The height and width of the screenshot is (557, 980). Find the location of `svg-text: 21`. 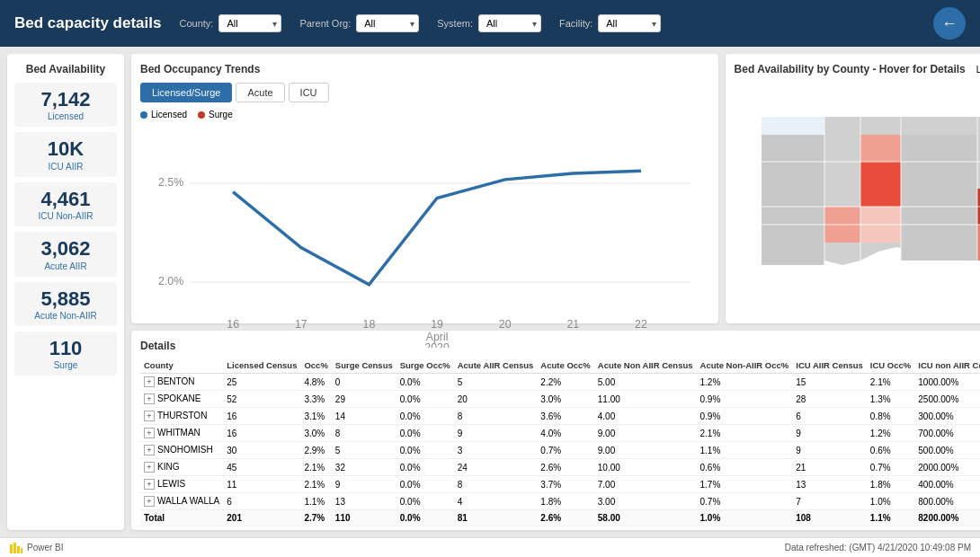

svg-text: 21 is located at coordinates (573, 324).